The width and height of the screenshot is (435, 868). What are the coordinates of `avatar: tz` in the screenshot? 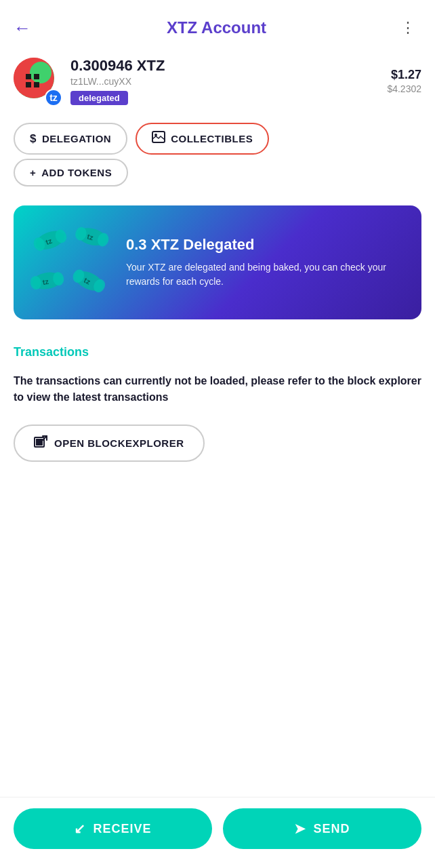 It's located at (37, 81).